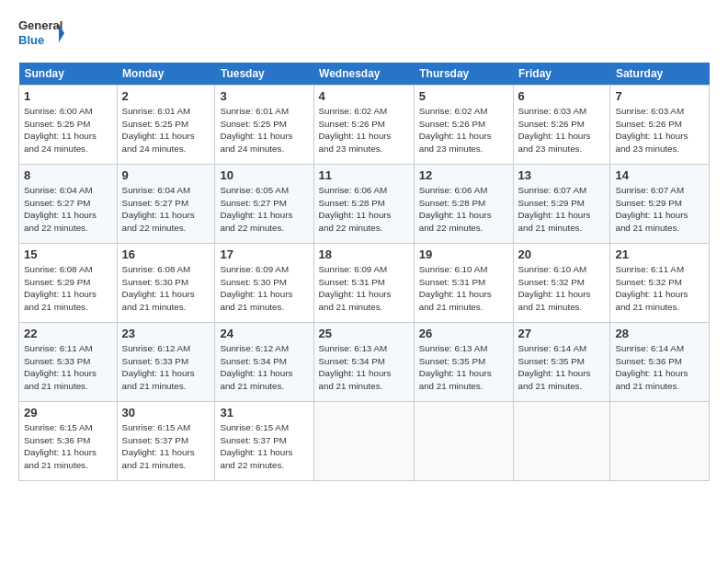  Describe the element at coordinates (68, 447) in the screenshot. I see `day-info: Sunrise: 6:15 AM Sunset: 5:36 PM Dayligh…` at that location.